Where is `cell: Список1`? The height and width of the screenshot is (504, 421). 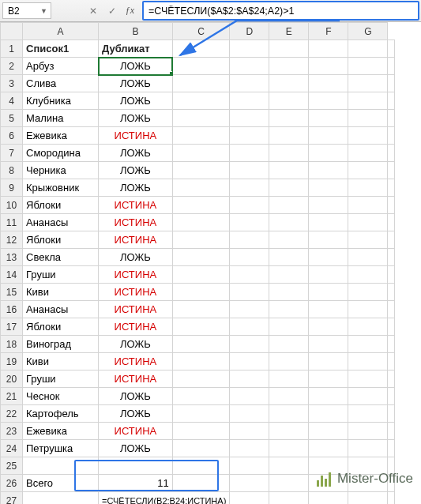
cell: Список1 is located at coordinates (61, 49).